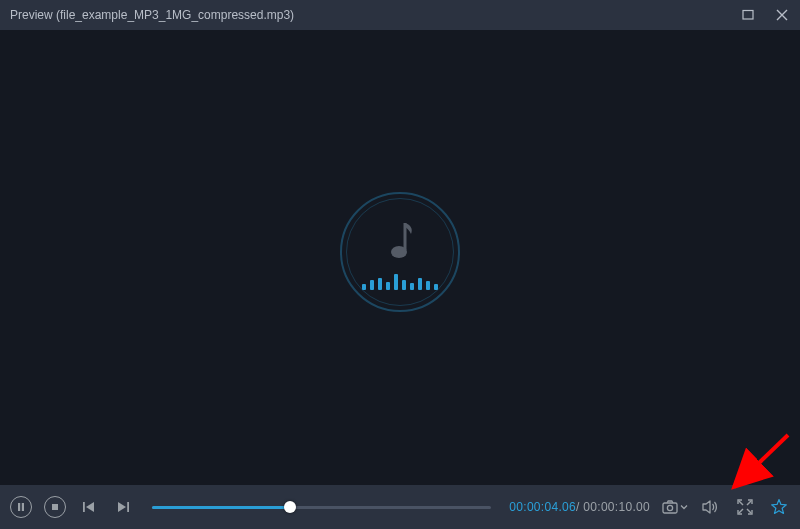 The image size is (800, 529). What do you see at coordinates (21, 507) in the screenshot?
I see `pause-icon` at bounding box center [21, 507].